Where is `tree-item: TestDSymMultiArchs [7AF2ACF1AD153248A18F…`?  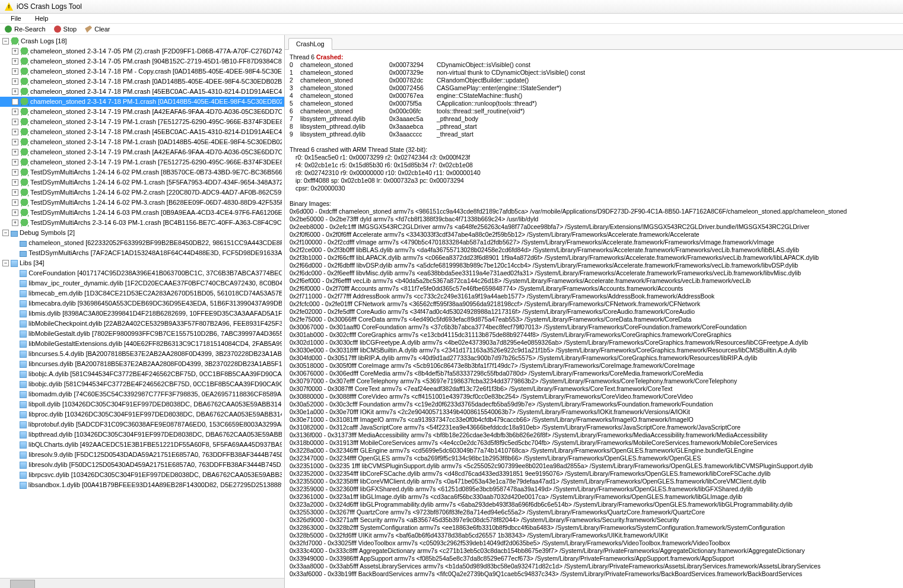 tree-item: TestDSymMultiArchs [7AF2ACF1AD153248A18F… is located at coordinates (142, 253).